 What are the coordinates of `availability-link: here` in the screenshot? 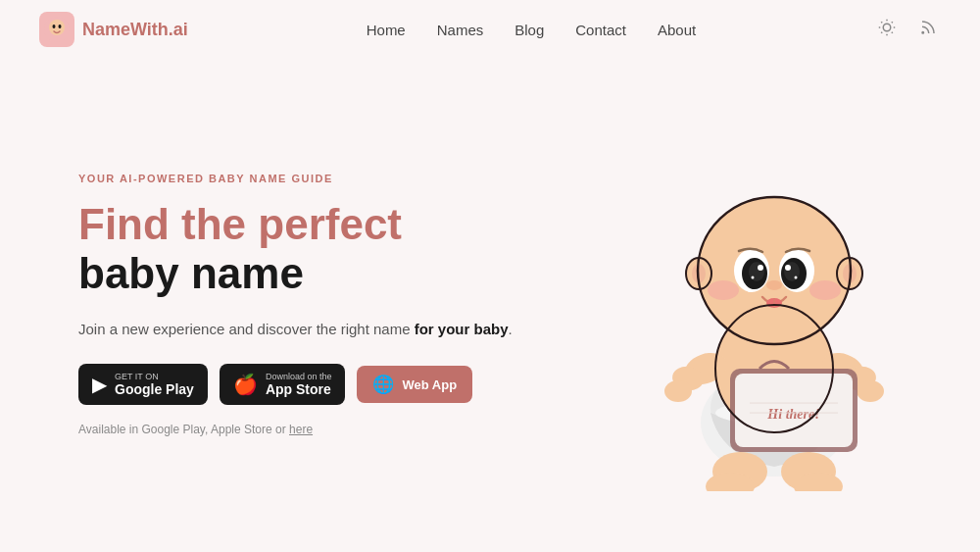 It's located at (301, 429).